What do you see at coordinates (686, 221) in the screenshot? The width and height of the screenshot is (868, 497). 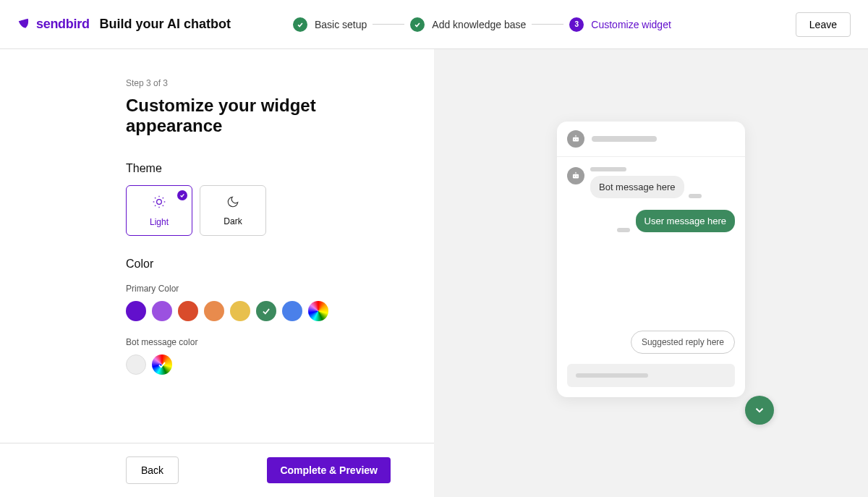 I see `user-message-bubble: User message here` at bounding box center [686, 221].